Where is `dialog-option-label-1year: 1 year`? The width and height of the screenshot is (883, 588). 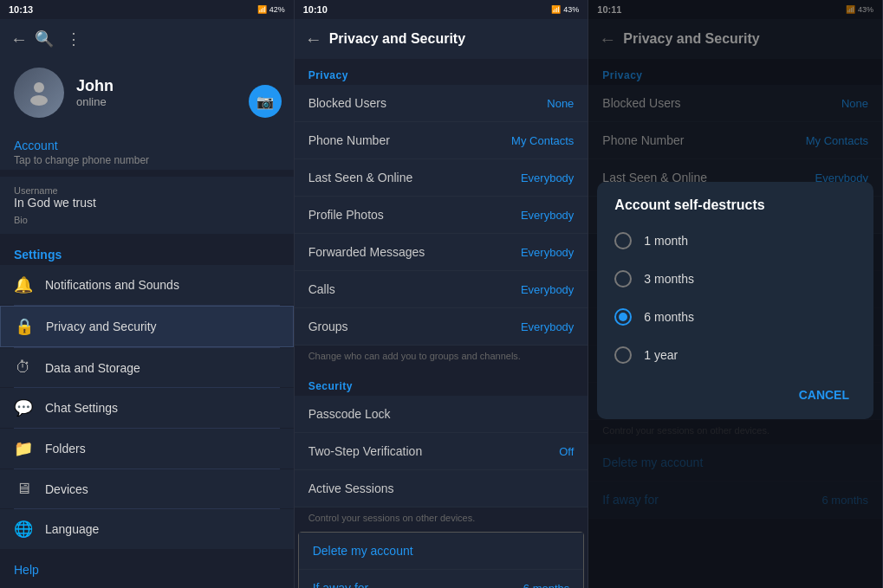
dialog-option-label-1year: 1 year is located at coordinates (660, 355).